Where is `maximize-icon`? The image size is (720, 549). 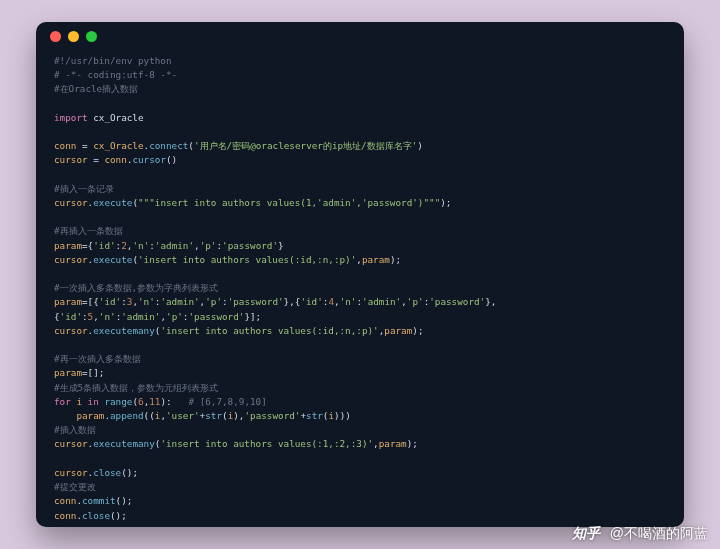
maximize-icon is located at coordinates (92, 36).